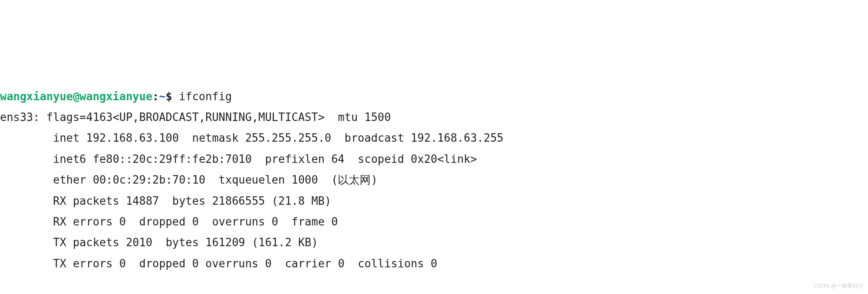 This screenshot has width=868, height=294. What do you see at coordinates (288, 138) in the screenshot?
I see `netmask-value: 255.255.255.0` at bounding box center [288, 138].